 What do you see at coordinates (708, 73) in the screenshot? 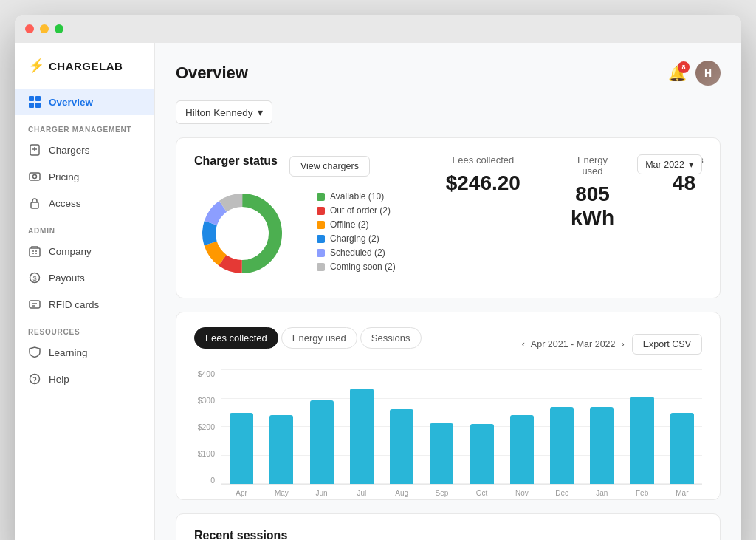
I see `avatar: H` at bounding box center [708, 73].